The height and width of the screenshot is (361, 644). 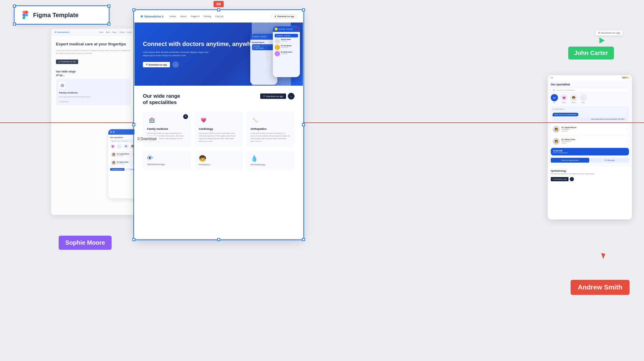 What do you see at coordinates (590, 147) in the screenshot?
I see `right-phone-card: 8:41 ▐▐▐ 📶 🔋 Our specialists 🔍 Search fo…` at bounding box center [590, 147].